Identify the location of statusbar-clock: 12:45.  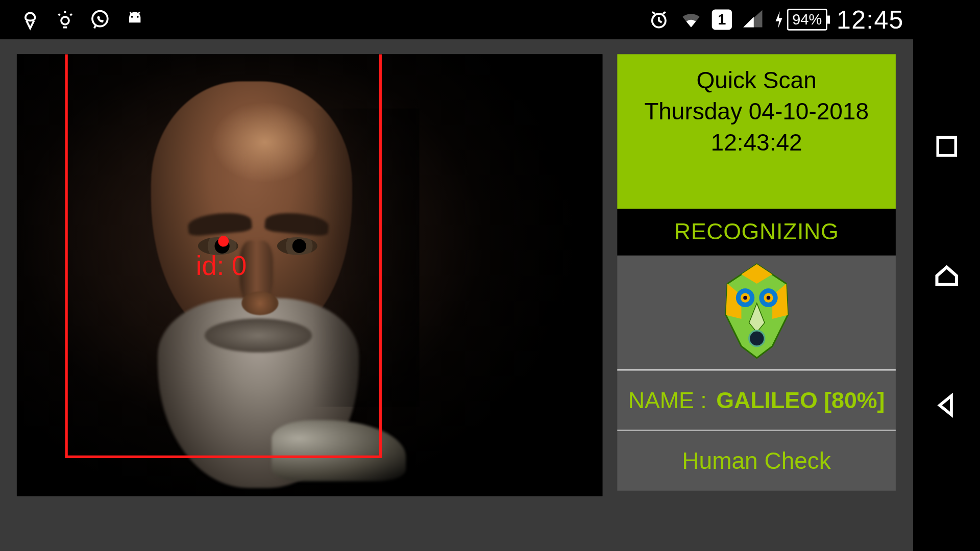
(870, 19).